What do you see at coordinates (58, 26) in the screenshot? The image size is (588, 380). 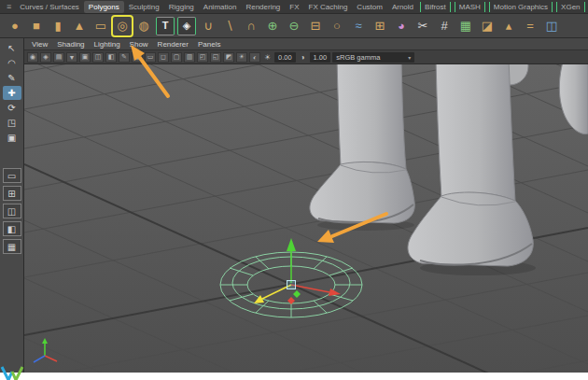 I see `icon-glyph: ▮` at bounding box center [58, 26].